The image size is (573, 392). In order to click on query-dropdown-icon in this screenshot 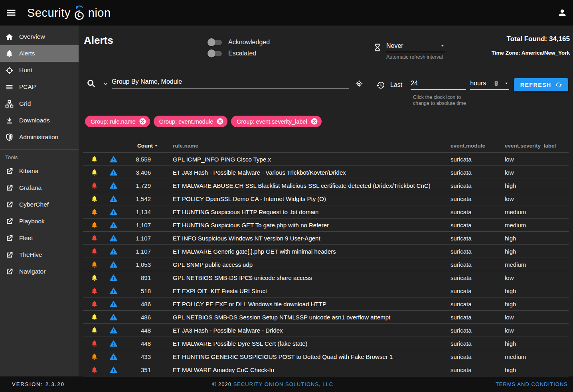, I will do `click(106, 84)`.